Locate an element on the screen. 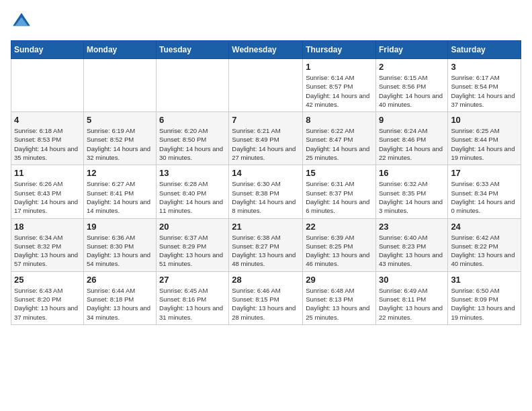 The height and width of the screenshot is (411, 532). day-detail: Sunrise: 6:20 AM Sunset: 8:50 PM Dayligh… is located at coordinates (192, 144).